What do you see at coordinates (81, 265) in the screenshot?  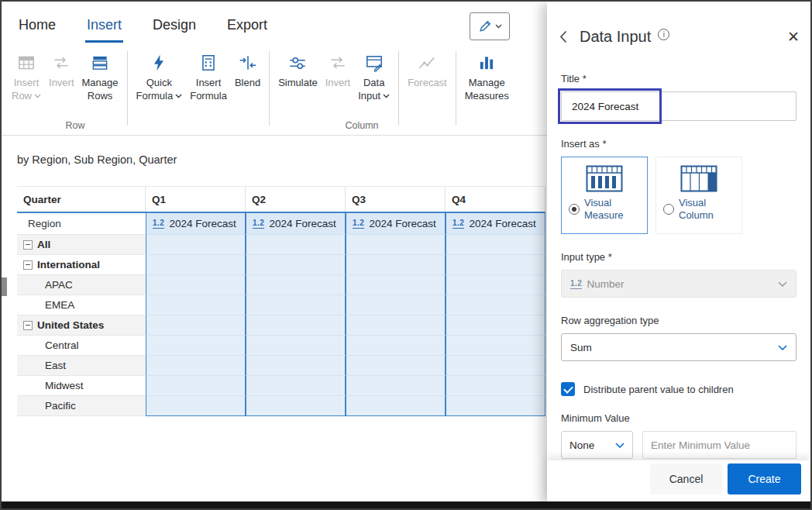 I see `row-label-international: International` at bounding box center [81, 265].